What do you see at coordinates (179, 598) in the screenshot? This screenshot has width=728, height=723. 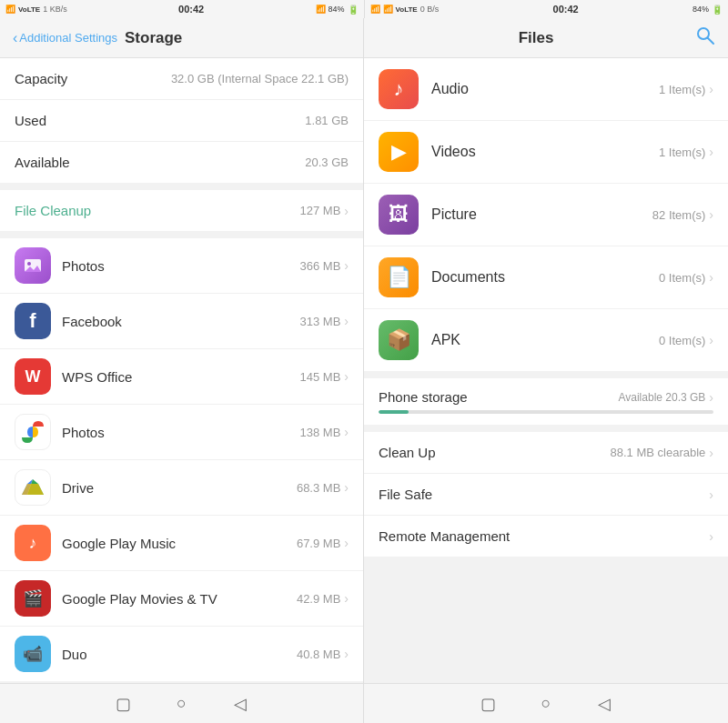 I see `app-name: Google Play Movies & TV` at bounding box center [179, 598].